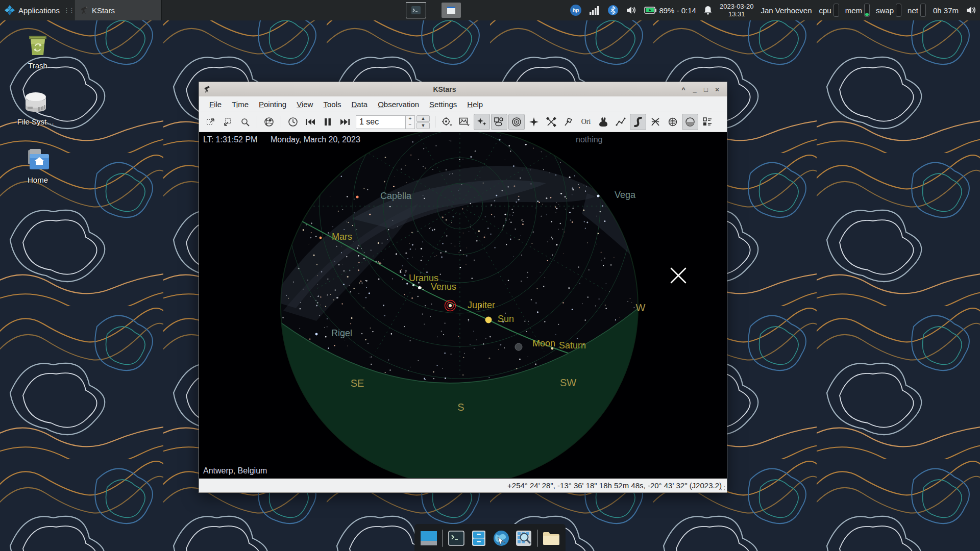  What do you see at coordinates (641, 308) in the screenshot?
I see `cardinal-w: W` at bounding box center [641, 308].